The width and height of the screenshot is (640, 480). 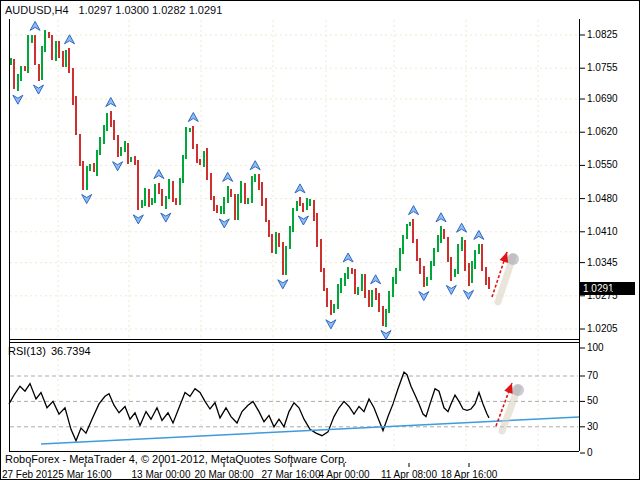 What do you see at coordinates (602, 132) in the screenshot?
I see `price-axis-label: 1.0620` at bounding box center [602, 132].